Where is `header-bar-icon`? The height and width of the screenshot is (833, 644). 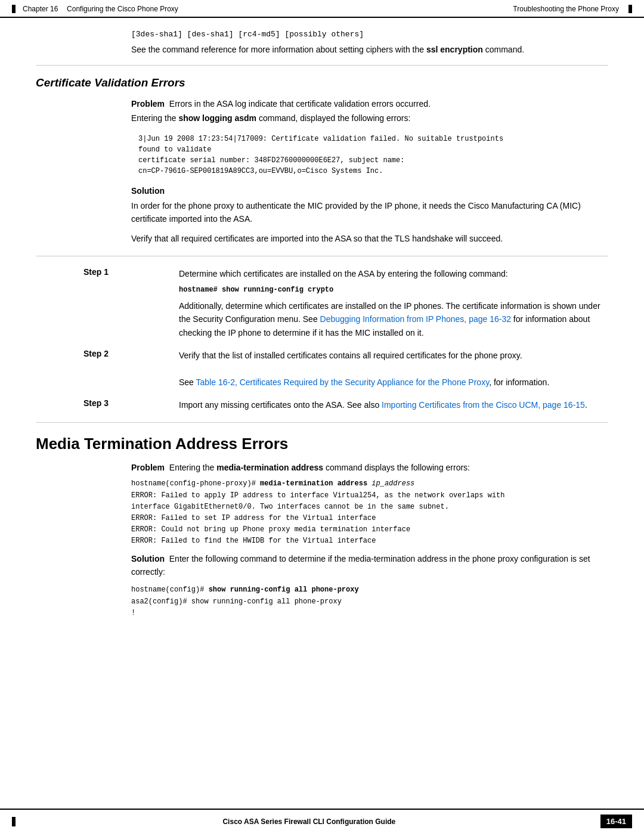 header-bar-icon is located at coordinates (14, 9).